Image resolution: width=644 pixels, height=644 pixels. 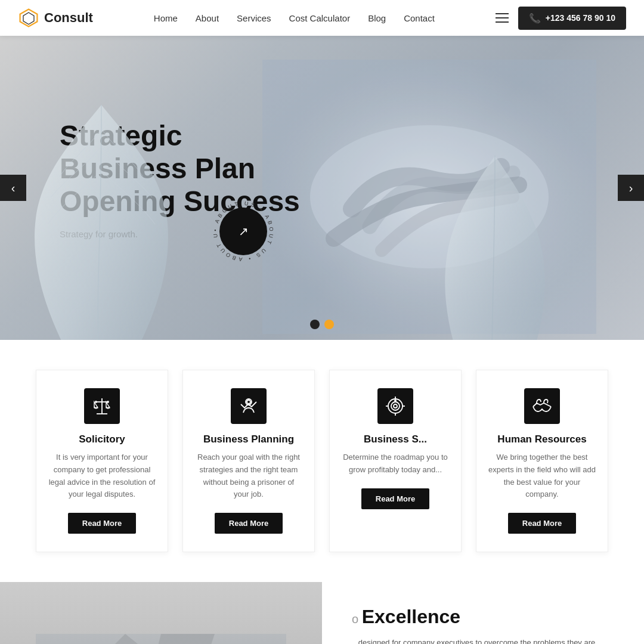 I want to click on suit-svg, so click(x=161, y=639).